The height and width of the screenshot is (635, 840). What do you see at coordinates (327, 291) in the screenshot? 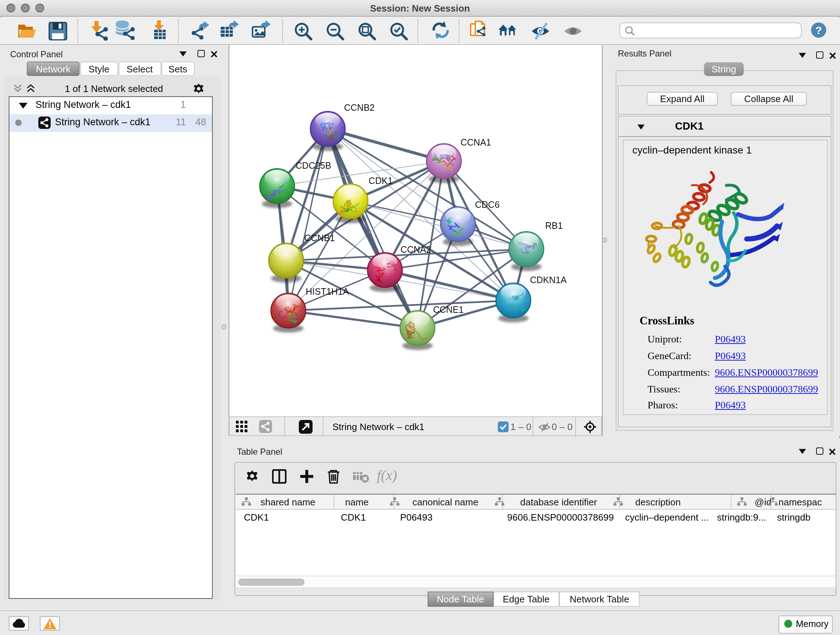
I see `svg-text: HIST1H1A` at bounding box center [327, 291].